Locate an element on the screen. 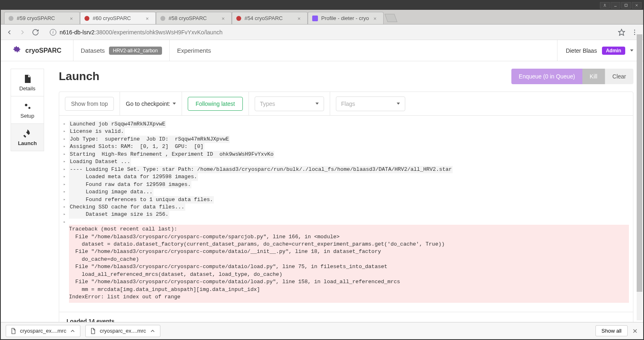 This screenshot has height=340, width=644. log-line: ▸ Dataset image size is 256. is located at coordinates (346, 215).